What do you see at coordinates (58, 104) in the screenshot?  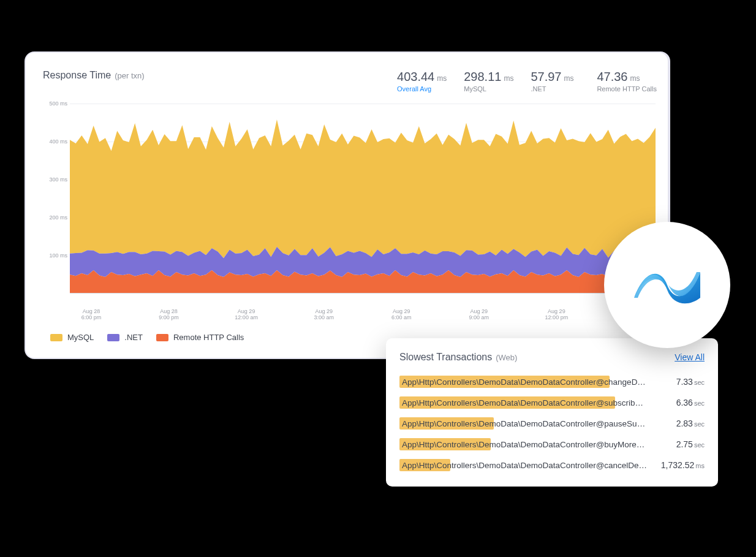 I see `y-tick: 500 ms` at bounding box center [58, 104].